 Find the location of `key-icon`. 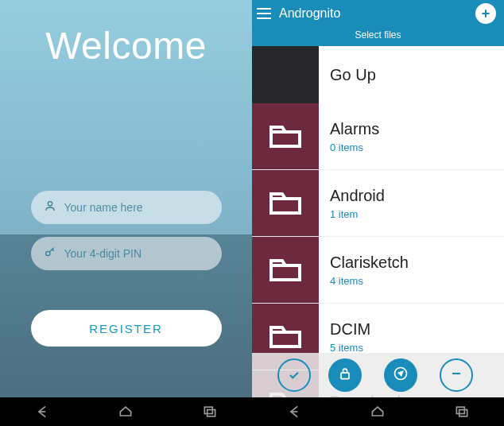

key-icon is located at coordinates (50, 254).